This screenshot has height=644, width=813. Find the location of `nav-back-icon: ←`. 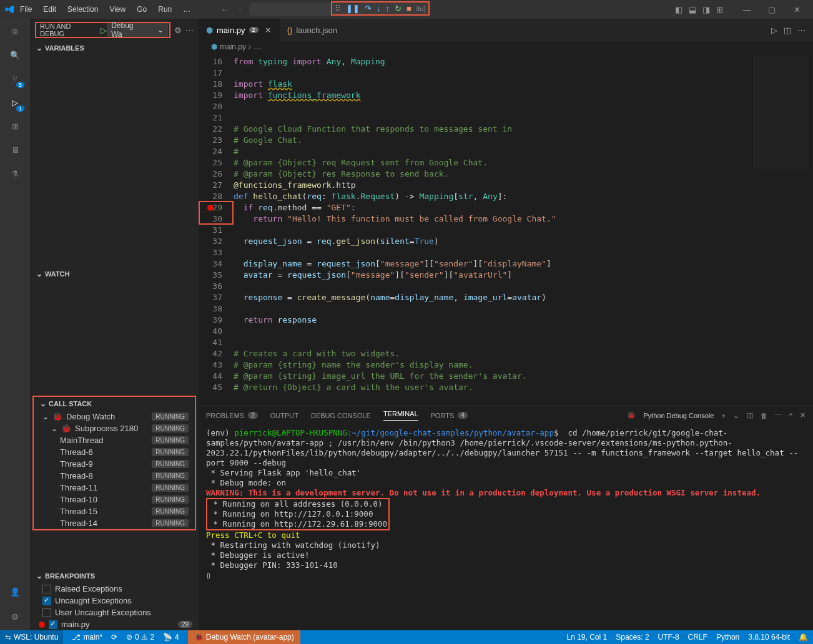

nav-back-icon: ← is located at coordinates (225, 10).